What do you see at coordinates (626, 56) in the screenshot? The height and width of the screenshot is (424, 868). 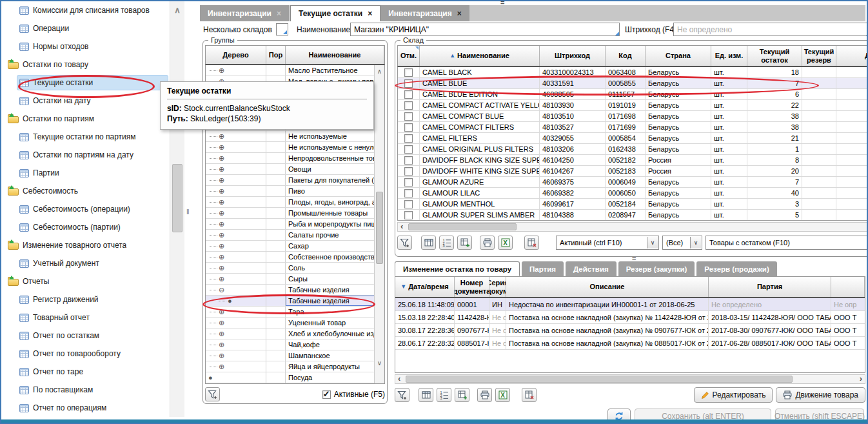 I see `column-header-code: Код` at bounding box center [626, 56].